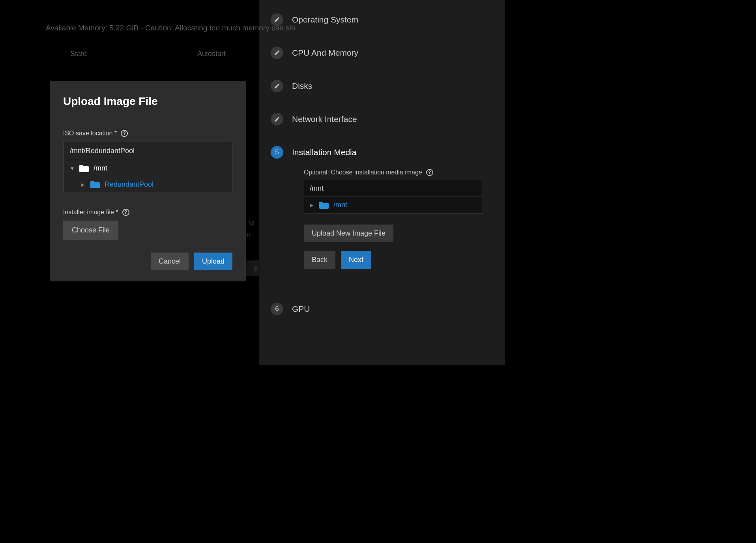 This screenshot has width=756, height=543. I want to click on step-gpu: 6 GPU, so click(382, 309).